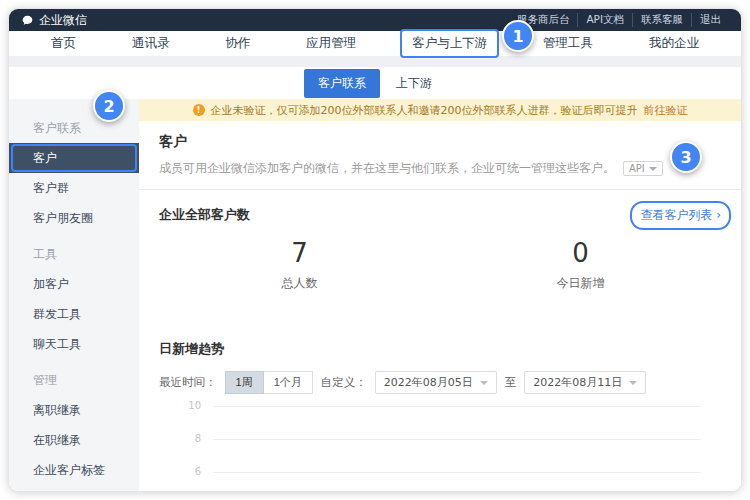  I want to click on stat-total-value: 7, so click(300, 253).